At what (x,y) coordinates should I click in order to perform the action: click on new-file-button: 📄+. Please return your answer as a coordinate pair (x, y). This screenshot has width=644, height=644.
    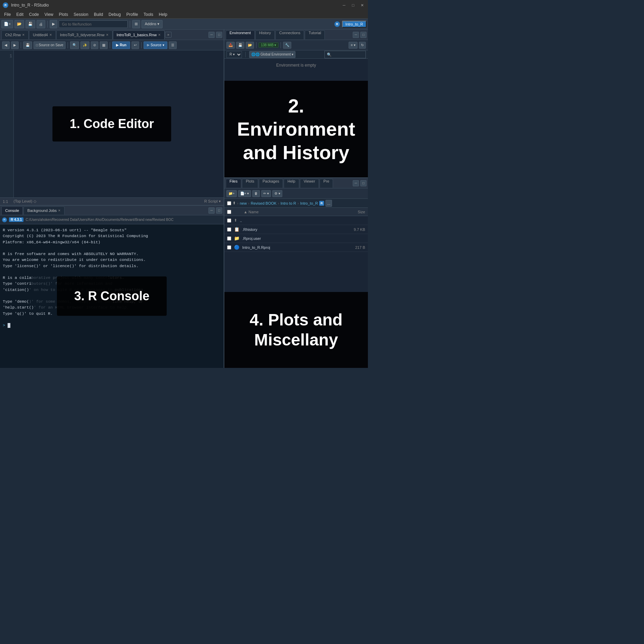
    Looking at the image, I should click on (7, 24).